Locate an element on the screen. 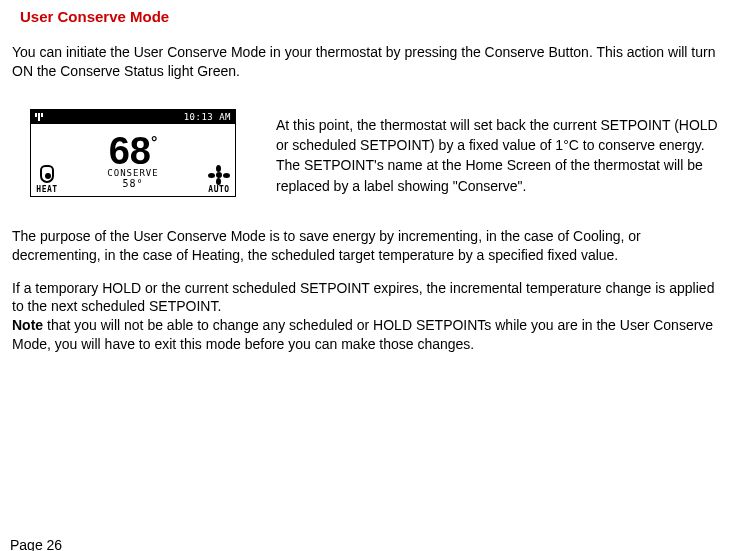 The image size is (732, 551). page-number: Page 26 is located at coordinates (36, 544).